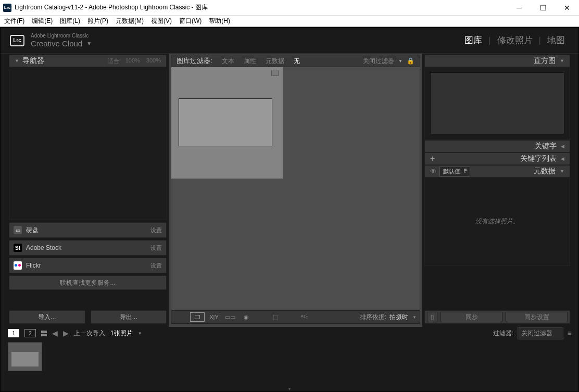 This screenshot has height=392, width=579. Describe the element at coordinates (130, 21) in the screenshot. I see `menu-metadata: 元数据(M)` at that location.